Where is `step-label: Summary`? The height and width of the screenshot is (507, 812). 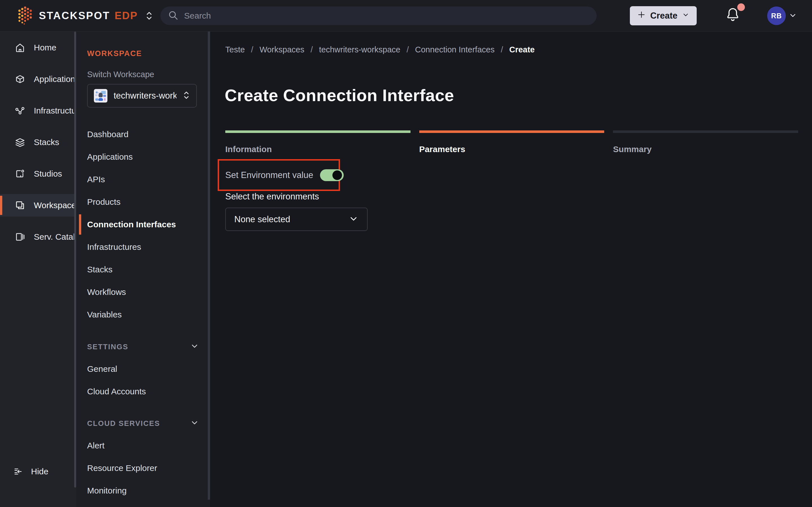
step-label: Summary is located at coordinates (706, 149).